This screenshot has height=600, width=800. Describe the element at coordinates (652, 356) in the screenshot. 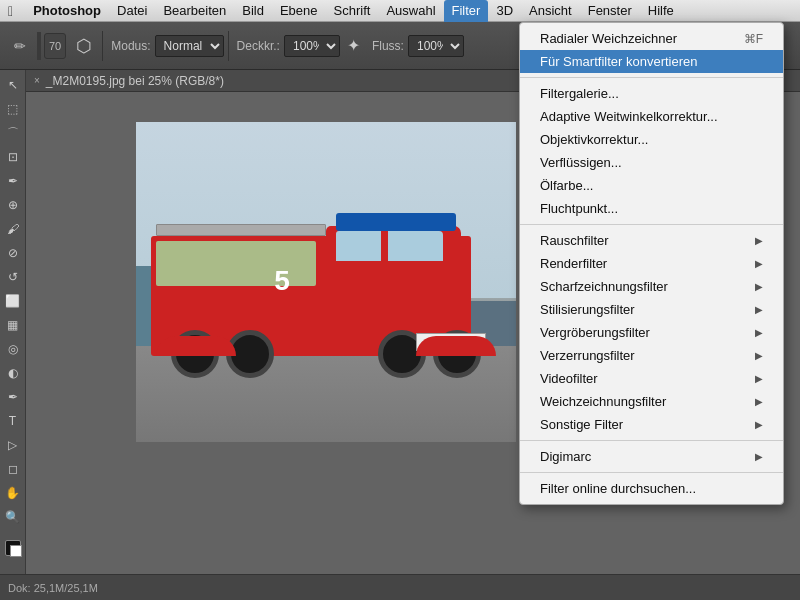

I see `menu-item-verzerrungsfilter: Verzerrungsfilter ▶` at that location.